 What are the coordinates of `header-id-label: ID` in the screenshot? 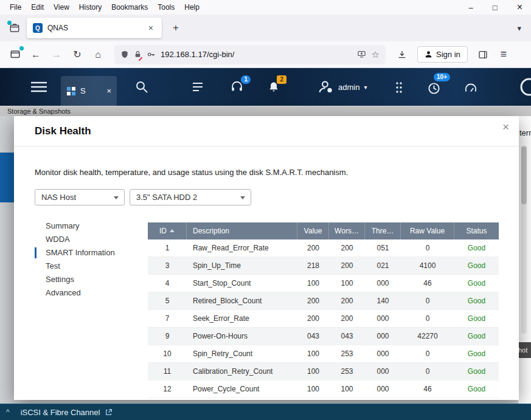 It's located at (163, 231).